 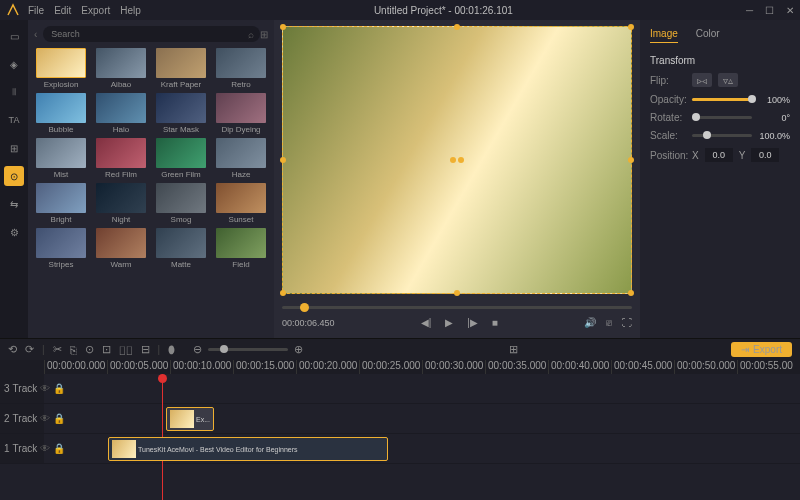 I want to click on menu-help: Help, so click(x=130, y=10).